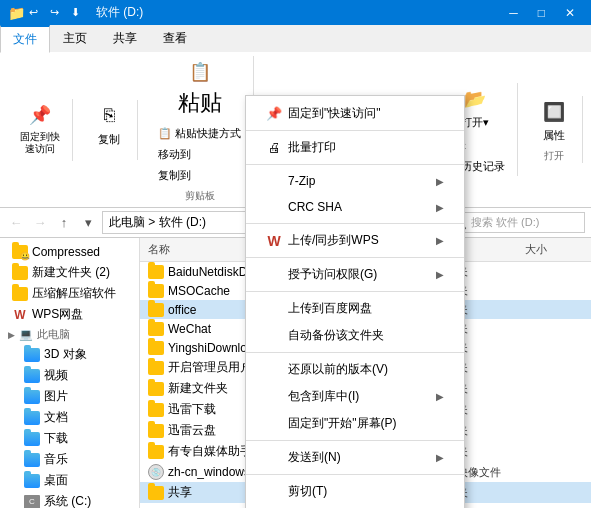  I want to click on nav-recent-button: ▾, so click(88, 223).